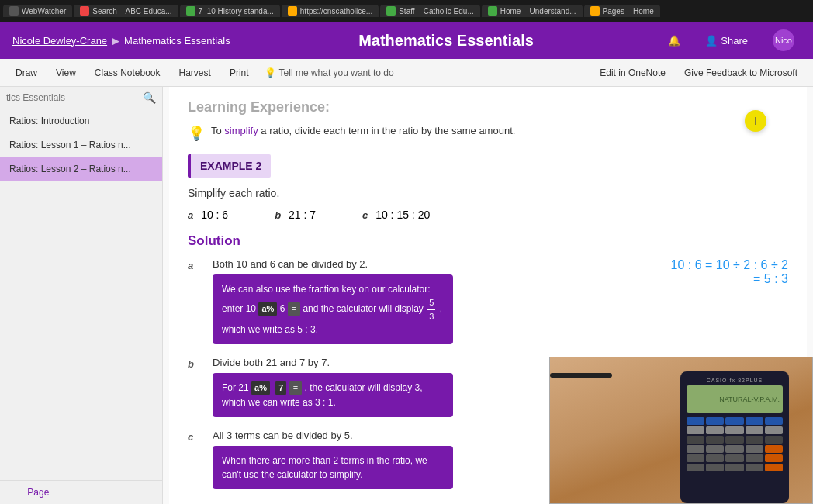 The height and width of the screenshot is (504, 813). Describe the element at coordinates (365, 216) in the screenshot. I see `part-c-letter: c` at that location.